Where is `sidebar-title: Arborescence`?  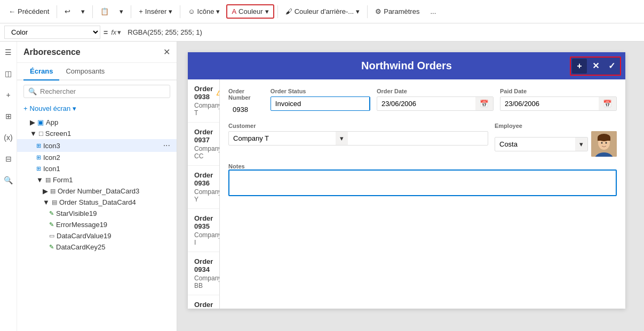 sidebar-title: Arborescence is located at coordinates (52, 52).